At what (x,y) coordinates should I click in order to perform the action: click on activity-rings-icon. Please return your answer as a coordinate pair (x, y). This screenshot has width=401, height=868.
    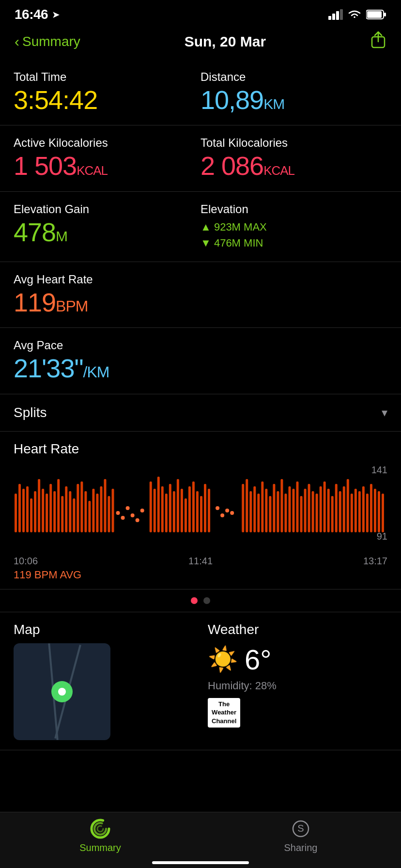
    Looking at the image, I should click on (100, 829).